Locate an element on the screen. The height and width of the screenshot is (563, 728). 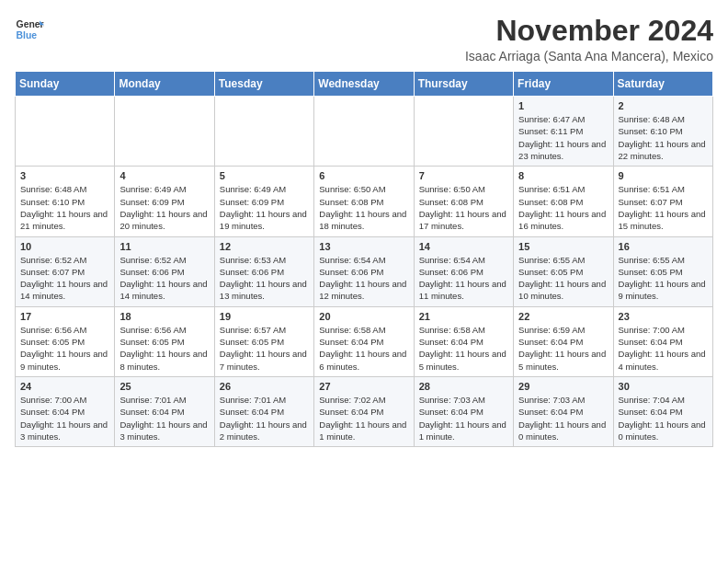
day-cell: 20Sunrise: 6:58 AMSunset: 6:04 PMDayligh… is located at coordinates (364, 341).